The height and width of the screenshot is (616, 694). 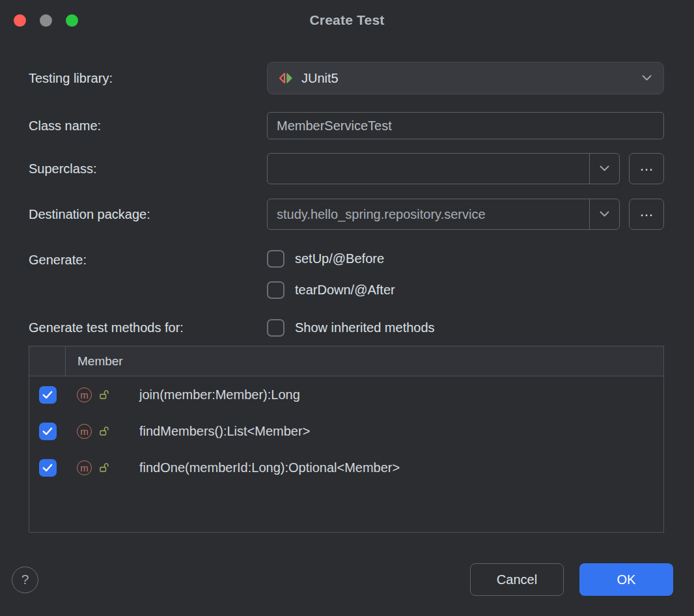 I want to click on generate-label: Generate:, so click(x=148, y=260).